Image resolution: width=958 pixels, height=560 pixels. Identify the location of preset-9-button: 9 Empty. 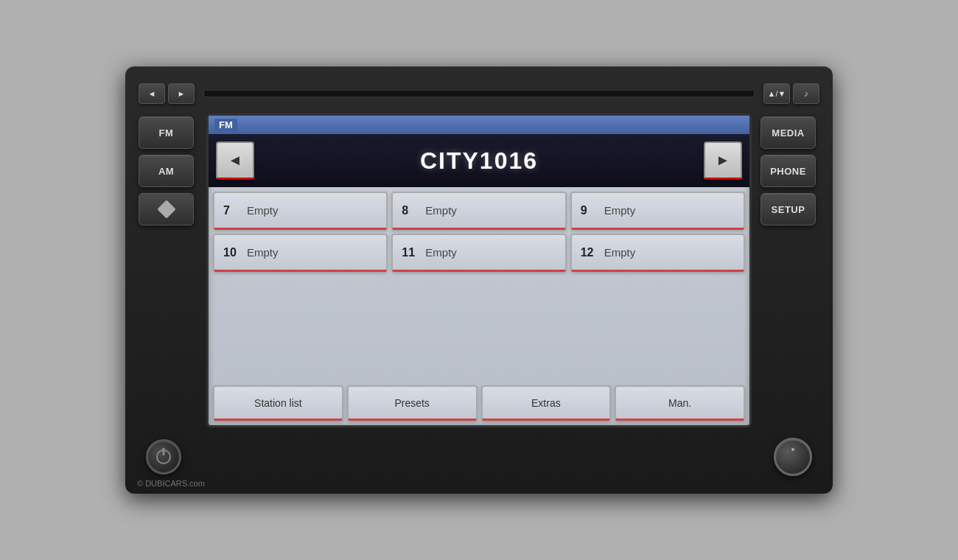
(657, 211).